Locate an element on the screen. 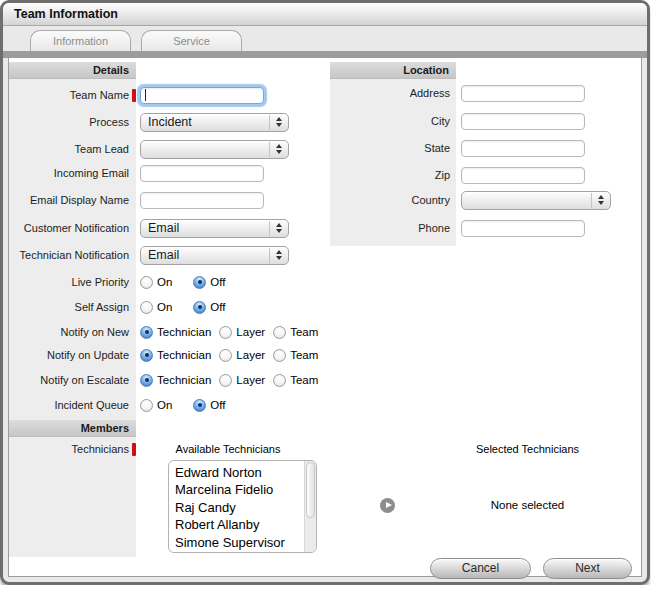 This screenshot has width=656, height=593. technician-notification-select: Email is located at coordinates (214, 256).